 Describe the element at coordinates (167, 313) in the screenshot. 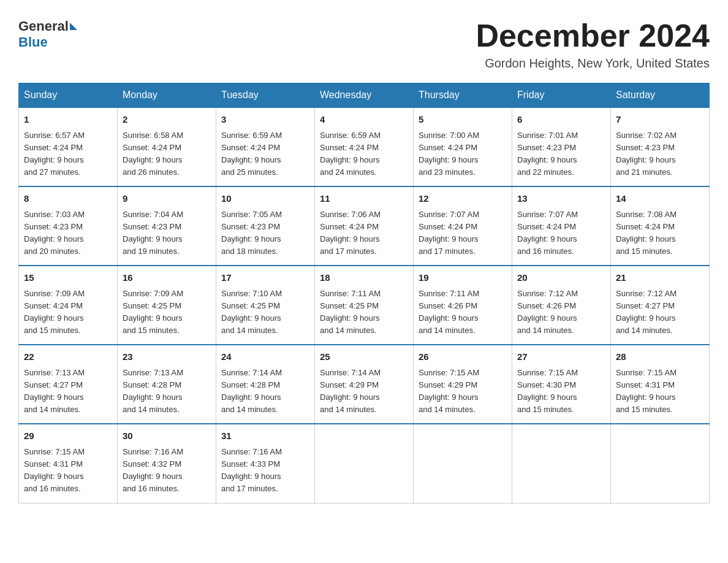

I see `day-info: Sunrise: 7:09 AMSunset: 4:25 PMDaylight:…` at that location.